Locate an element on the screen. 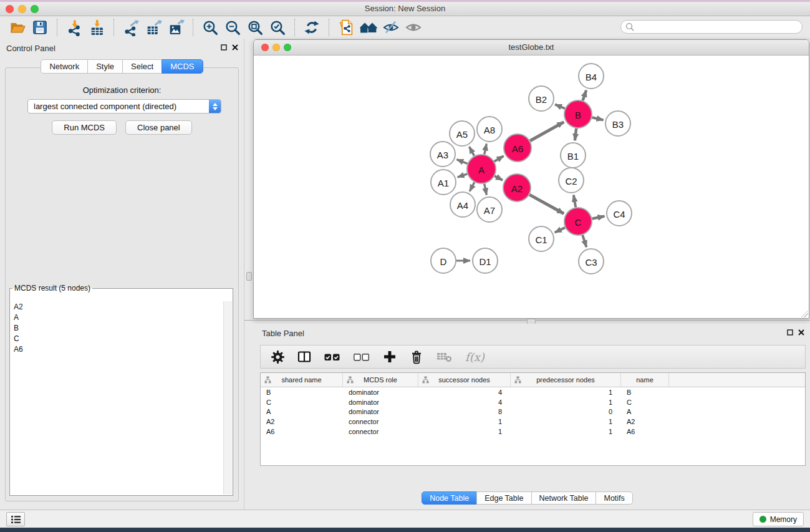 This screenshot has height=532, width=810. network-window-titlebar: testGlobe.txt is located at coordinates (531, 47).